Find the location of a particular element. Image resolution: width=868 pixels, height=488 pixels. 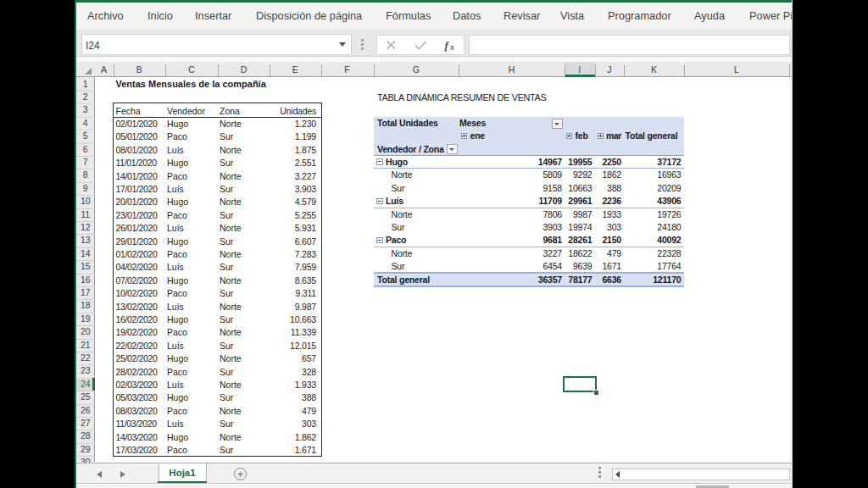

svg-text: f is located at coordinates (448, 46).